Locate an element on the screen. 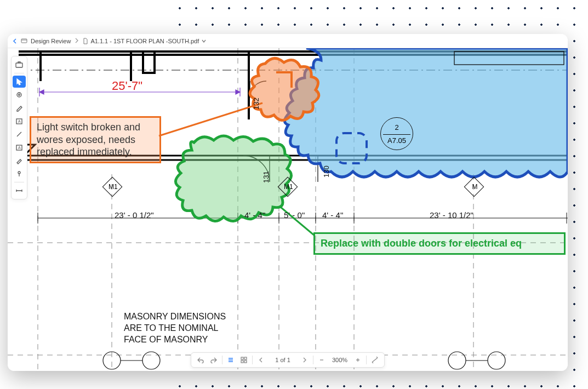 This screenshot has width=588, height=389. breadcrumb-filename: A1.1.1 - 1ST FLOOR PLAN -SOUTH.pdf is located at coordinates (145, 41).